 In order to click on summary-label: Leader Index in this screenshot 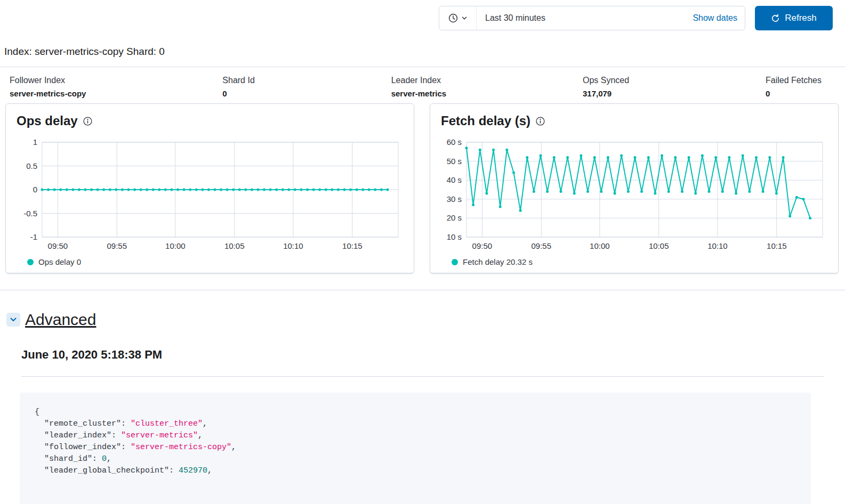, I will do `click(419, 80)`.